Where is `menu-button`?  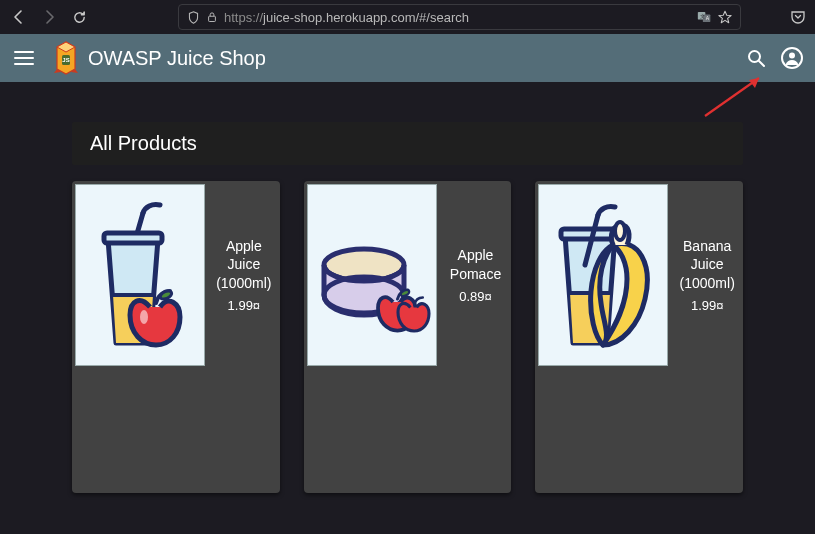
menu-button is located at coordinates (24, 58).